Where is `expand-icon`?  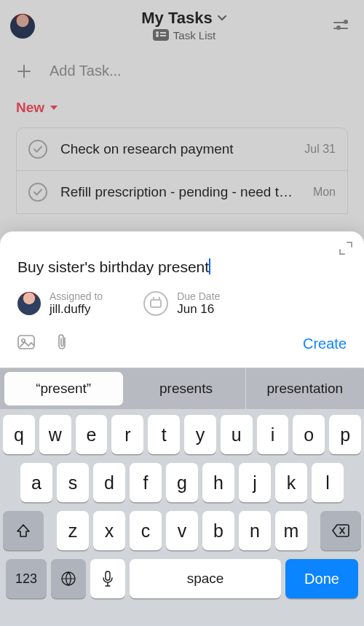
expand-icon is located at coordinates (346, 250).